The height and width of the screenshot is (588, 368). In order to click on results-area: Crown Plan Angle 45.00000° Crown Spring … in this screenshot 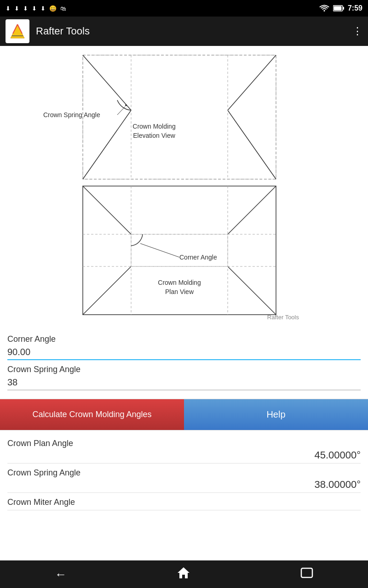, I will do `click(184, 472)`.